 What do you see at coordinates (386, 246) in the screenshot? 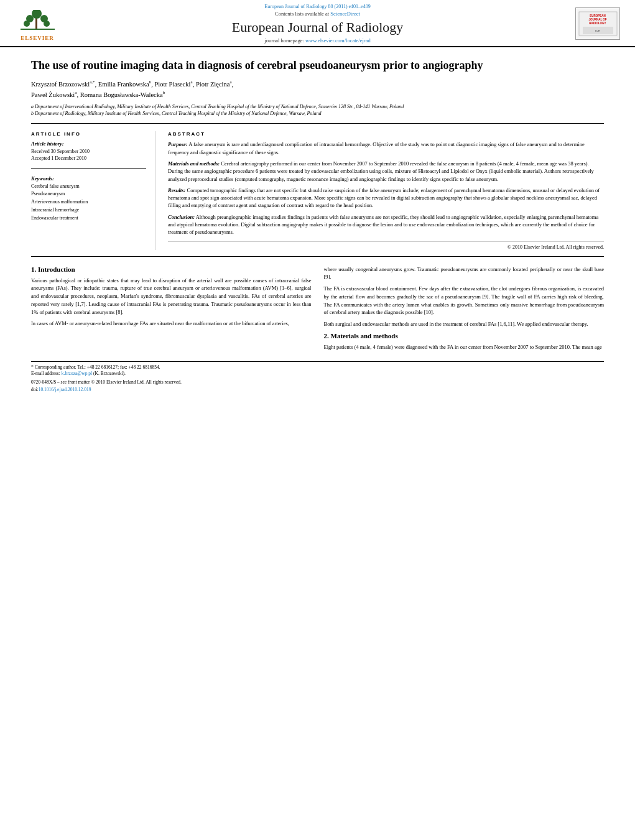
I see `copyright-line: © 2010 Elsevier Ireland Ltd. All rights …` at bounding box center [386, 246].